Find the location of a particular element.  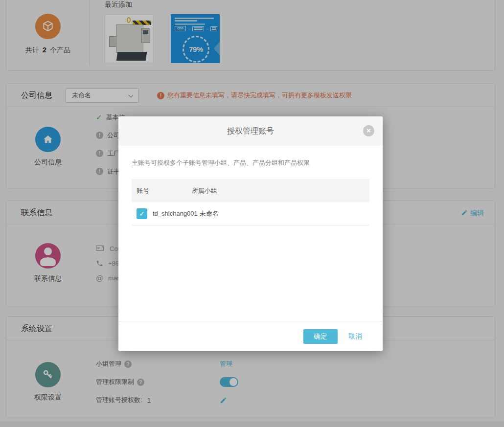

modal-title: 授权管理账号 is located at coordinates (251, 131).